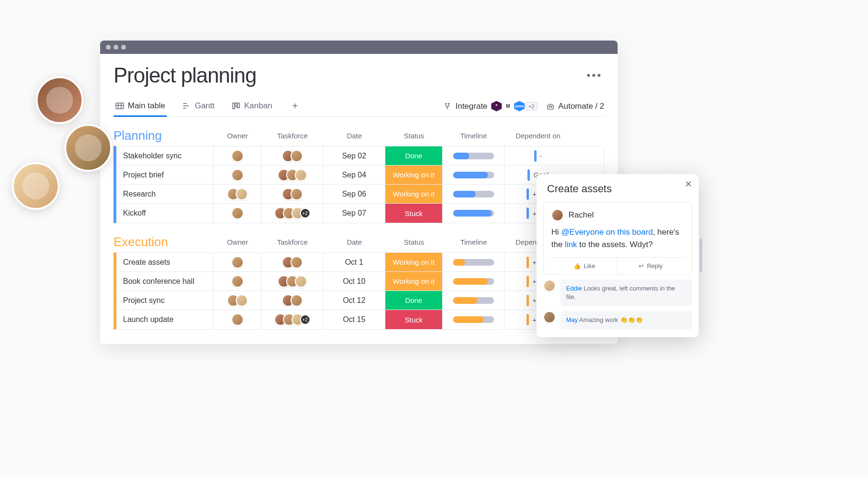 Image resolution: width=868 pixels, height=477 pixels. Describe the element at coordinates (165, 213) in the screenshot. I see `item-name-cell: Kickoff` at that location.